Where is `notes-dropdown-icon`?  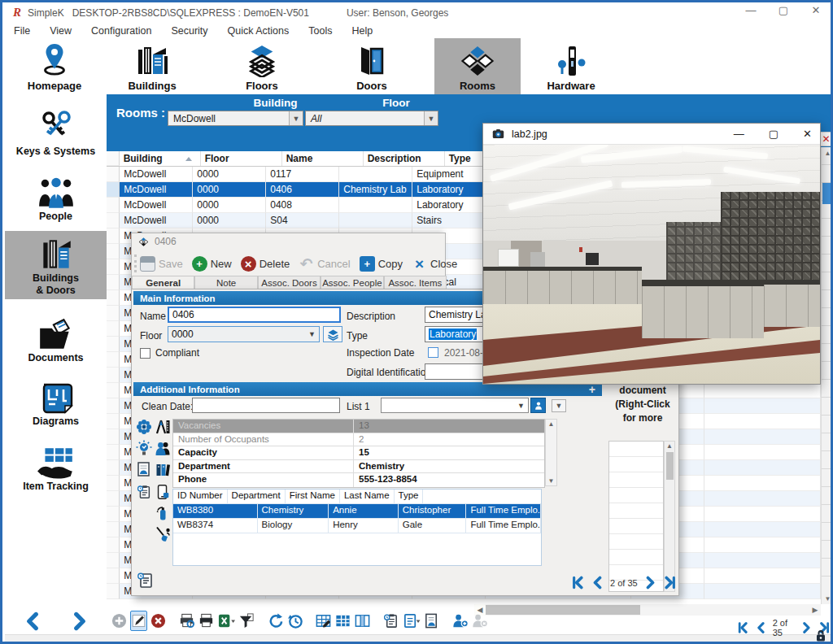 notes-dropdown-icon is located at coordinates (412, 621).